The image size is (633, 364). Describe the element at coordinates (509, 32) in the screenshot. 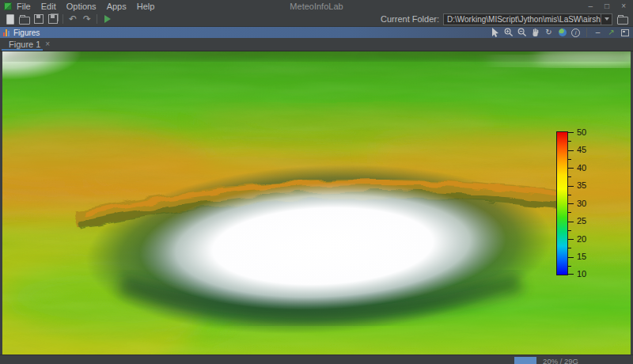

I see `zoom-in-icon` at that location.